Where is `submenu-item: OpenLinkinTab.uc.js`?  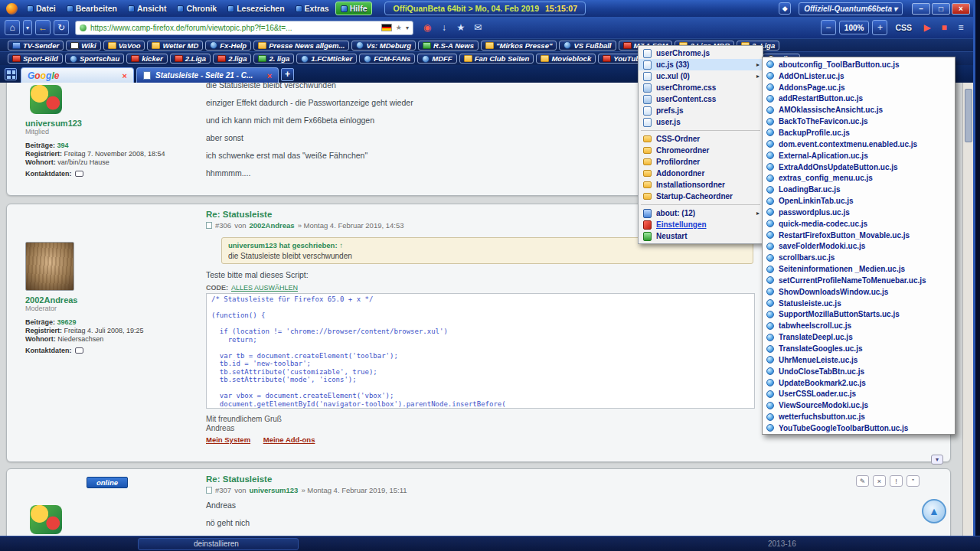
submenu-item: OpenLinkinTab.uc.js is located at coordinates (860, 201).